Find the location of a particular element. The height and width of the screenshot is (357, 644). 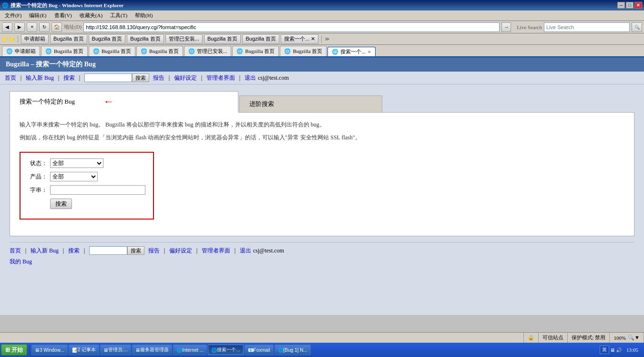

toolbar-add: 🌟 is located at coordinates (12, 39).